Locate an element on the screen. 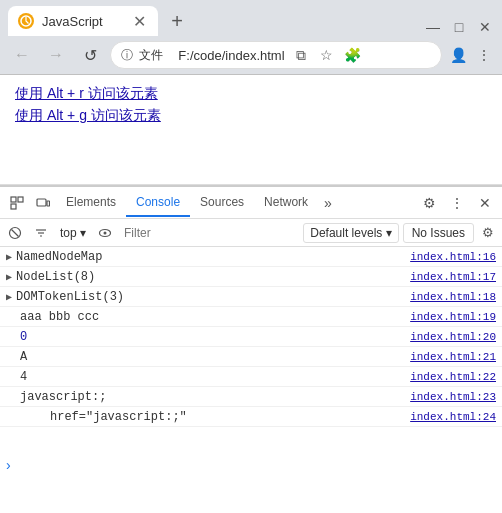 This screenshot has width=502, height=513. source-link: index.html:16 is located at coordinates (453, 257).